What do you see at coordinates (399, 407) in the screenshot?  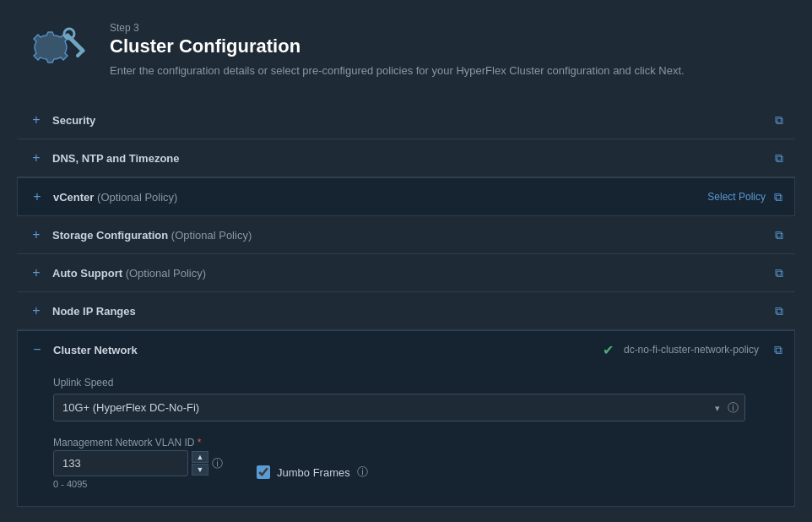 I see `uplink-speed-select: 10G+ (HyperFlex DC-No-Fi)` at bounding box center [399, 407].